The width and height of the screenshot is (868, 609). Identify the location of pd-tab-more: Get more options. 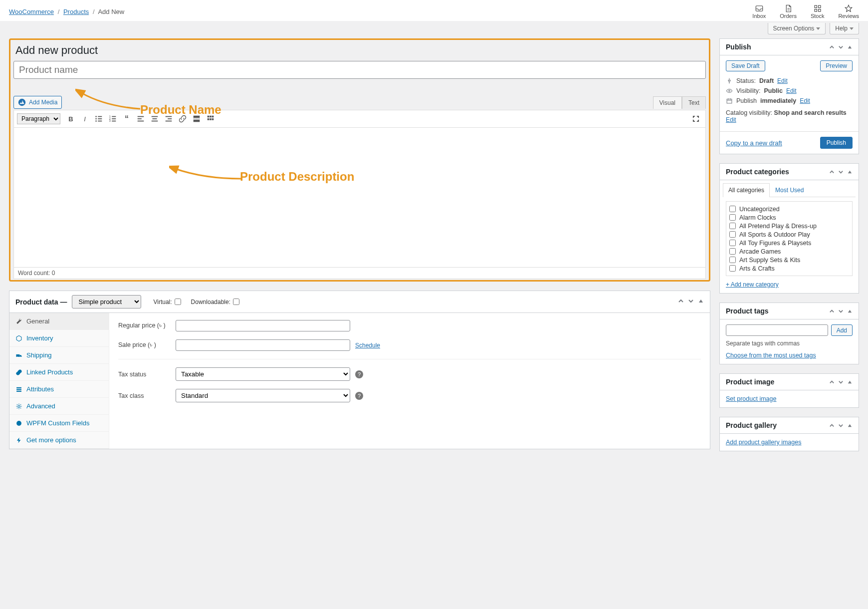
(59, 440).